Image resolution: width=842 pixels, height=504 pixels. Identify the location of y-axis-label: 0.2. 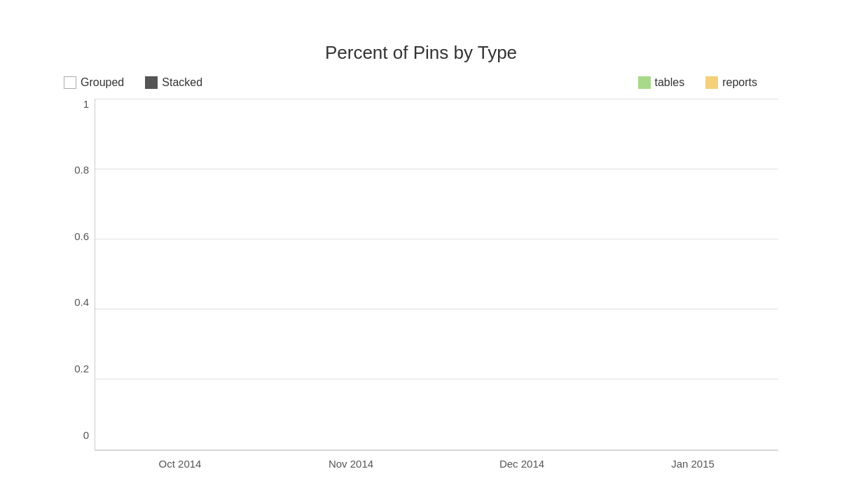
(81, 368).